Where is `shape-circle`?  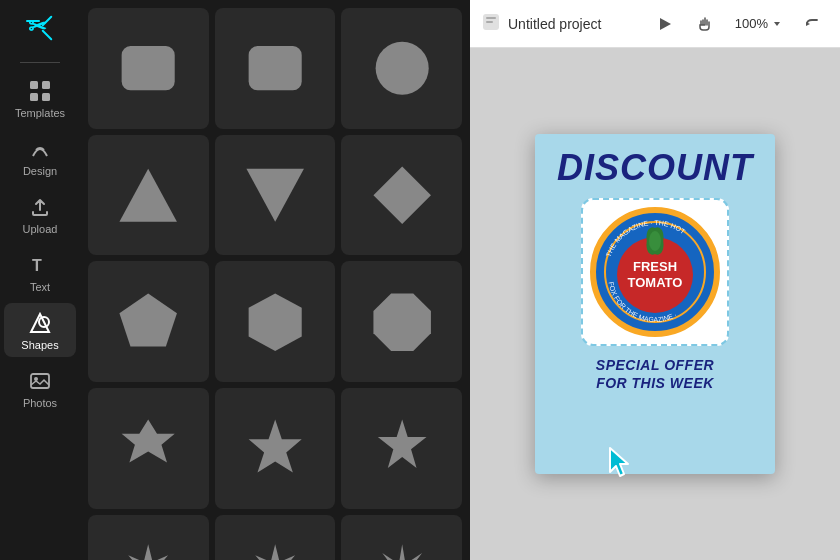 shape-circle is located at coordinates (402, 68).